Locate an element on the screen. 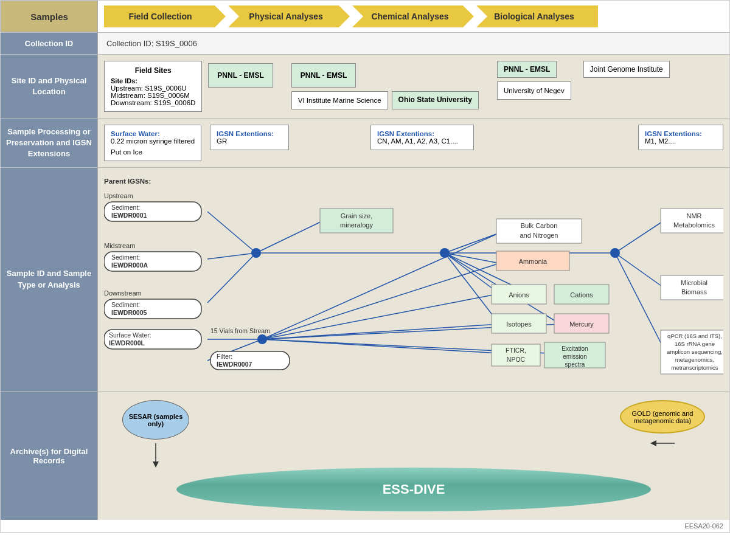 The height and width of the screenshot is (560, 730). surface-water-proc: Surface Water: 0.22 micron syringe filte… is located at coordinates (153, 143).